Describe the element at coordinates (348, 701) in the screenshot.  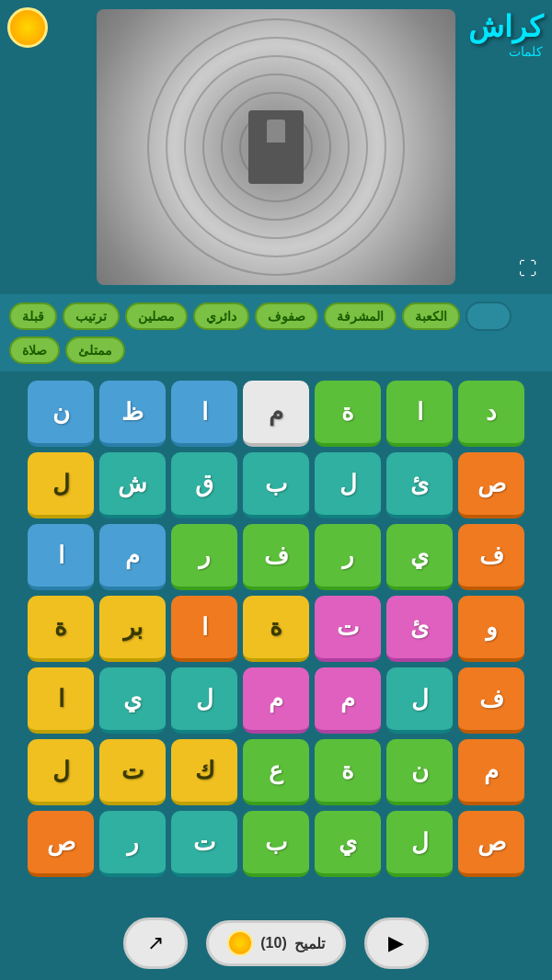
I see `tile-5-5: م` at that location.